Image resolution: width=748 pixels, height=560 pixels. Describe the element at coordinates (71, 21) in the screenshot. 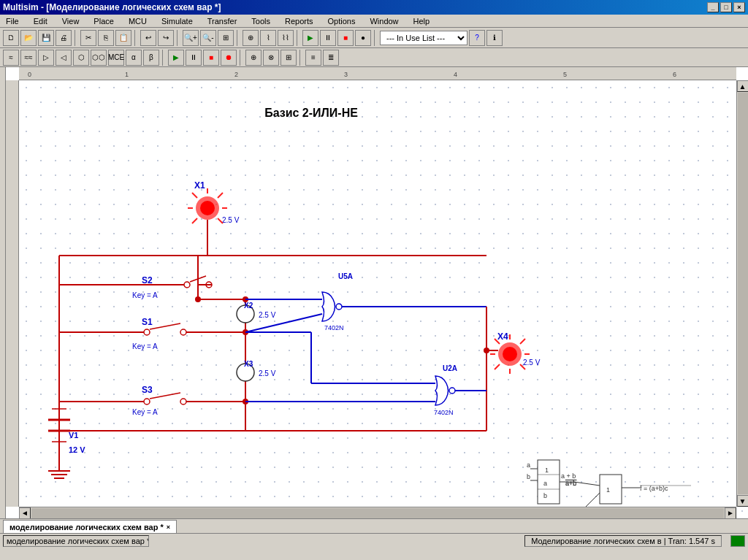

I see `menu-view: View` at that location.